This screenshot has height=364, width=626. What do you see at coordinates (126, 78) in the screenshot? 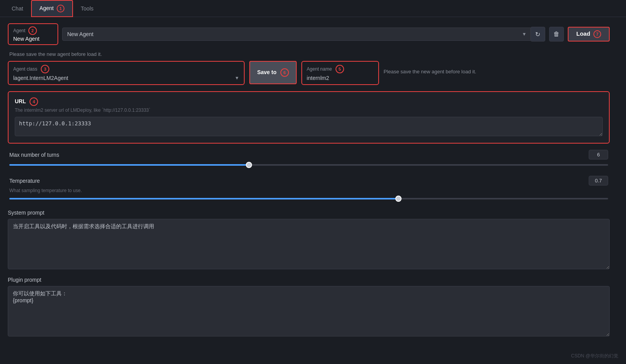
I see `agent-class-dropdown-wrap: lagent.InternLM2Agent ▼` at bounding box center [126, 78].